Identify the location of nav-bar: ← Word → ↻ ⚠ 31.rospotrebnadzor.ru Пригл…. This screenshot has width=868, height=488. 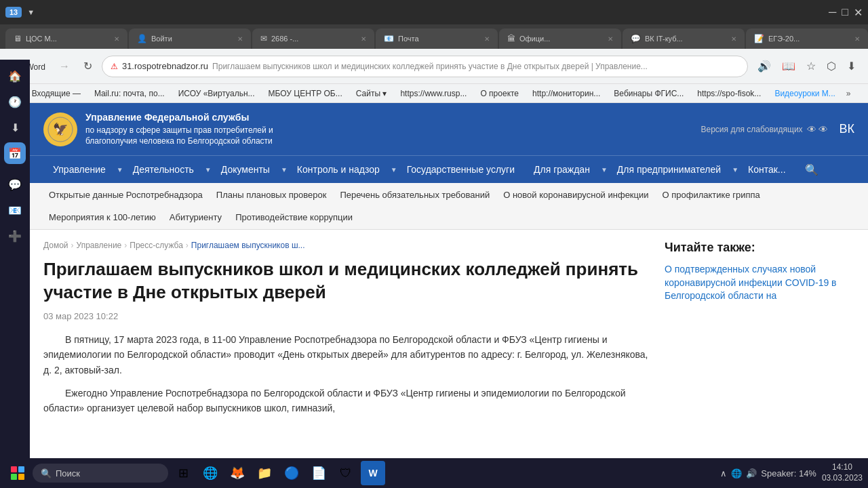
(434, 66).